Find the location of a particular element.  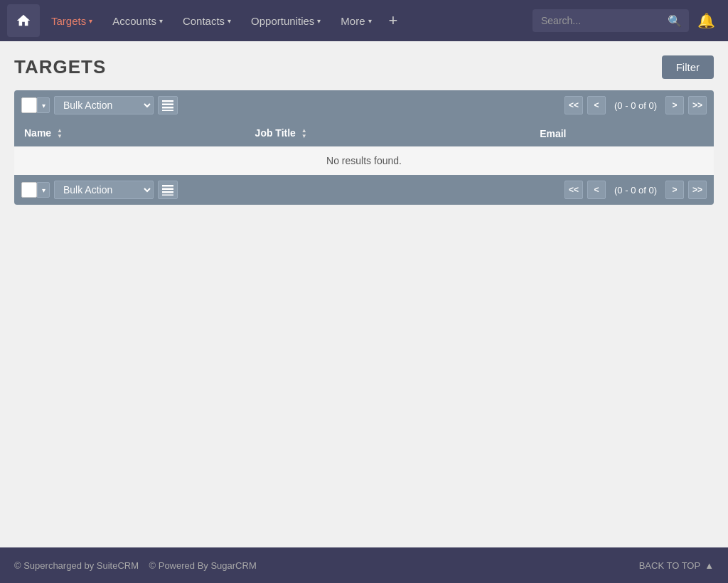

last-page-btn-bottom: >> is located at coordinates (697, 190).